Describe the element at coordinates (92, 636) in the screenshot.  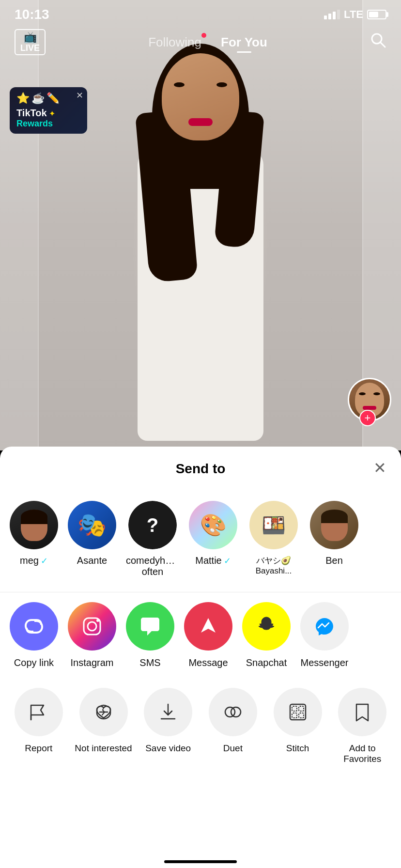
I see `app-instagram: Instagram` at that location.